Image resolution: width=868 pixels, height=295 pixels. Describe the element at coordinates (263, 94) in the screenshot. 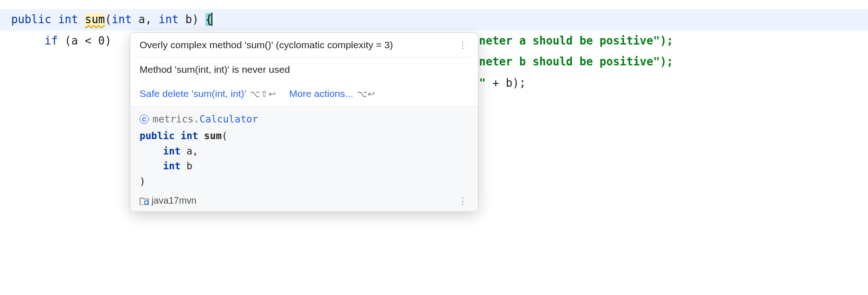

I see `shortcut-safe-delete: ⌥⇧↩` at that location.